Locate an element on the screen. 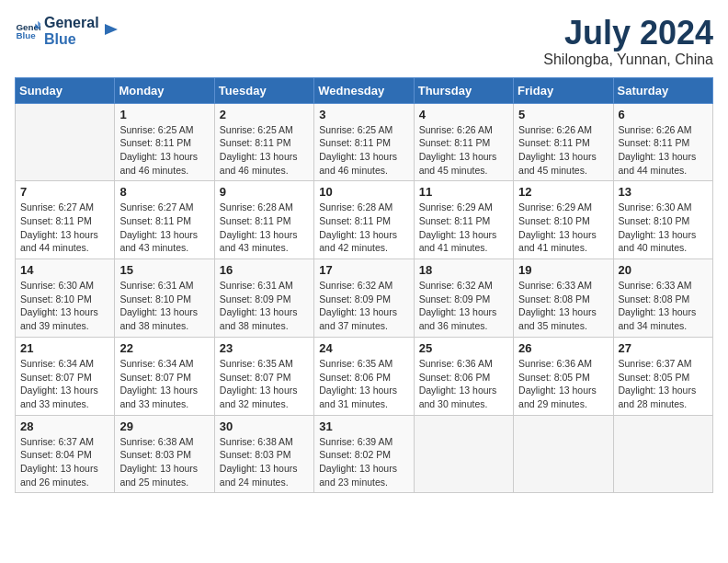 This screenshot has height=563, width=728. calendar-day-cell: 1Sunrise: 6:25 AMSunset: 8:11 PMDaylight… is located at coordinates (165, 142).